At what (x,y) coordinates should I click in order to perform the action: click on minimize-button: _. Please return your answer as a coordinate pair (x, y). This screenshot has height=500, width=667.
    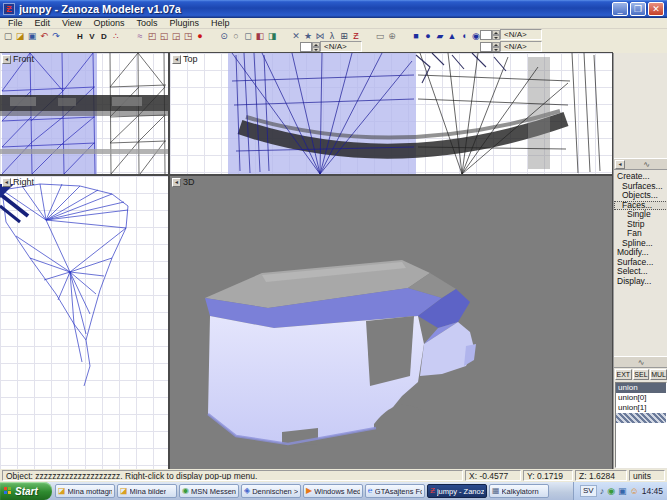
    Looking at the image, I should click on (620, 9).